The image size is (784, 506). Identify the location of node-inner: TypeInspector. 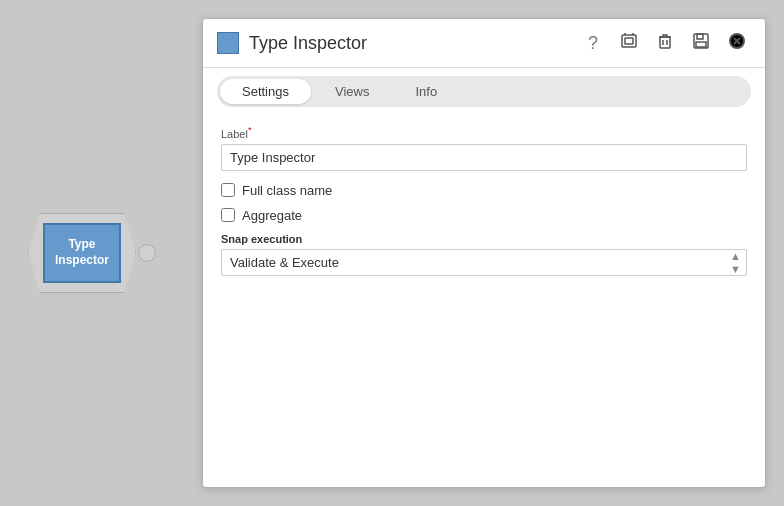
(82, 253).